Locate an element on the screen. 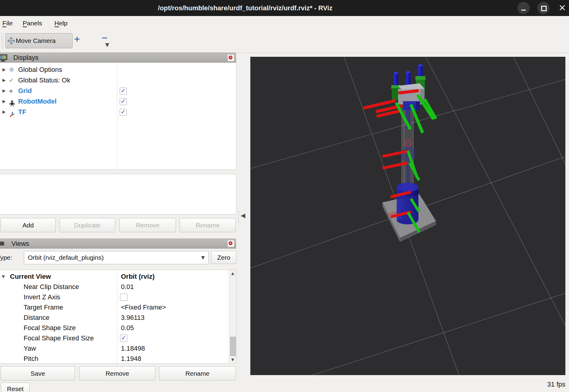  property-name: Focal Shape Fixed Size is located at coordinates (59, 338).